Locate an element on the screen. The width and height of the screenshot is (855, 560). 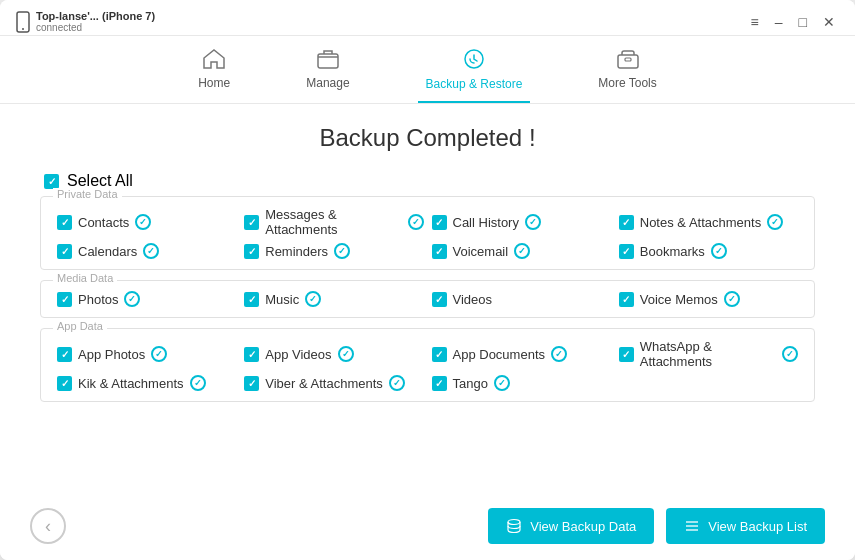
app-documents-check-circle is located at coordinates (559, 354).